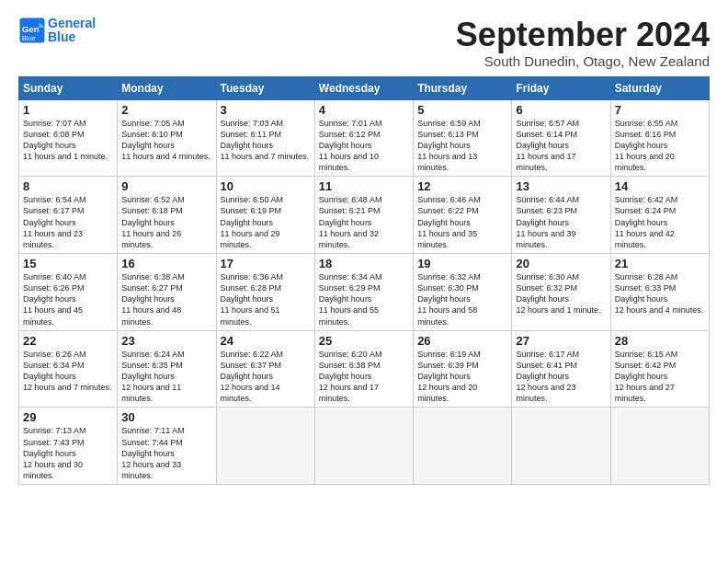 The width and height of the screenshot is (728, 563). Describe the element at coordinates (463, 138) in the screenshot. I see `calendar-cell: 5Sunrise: 6:59 AMSunset: 6:13 PMDaylight…` at that location.